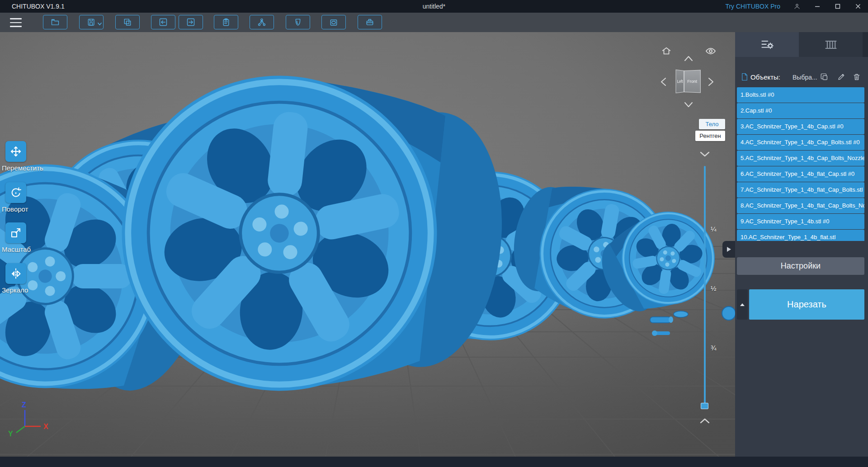 This screenshot has width=868, height=467. Describe the element at coordinates (16, 151) in the screenshot. I see `move-icon` at that location.